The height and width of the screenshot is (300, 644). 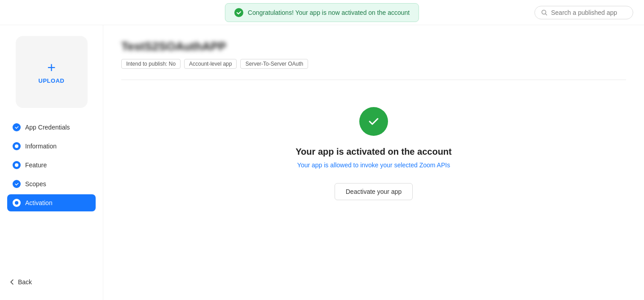 I want to click on back-label: Back, so click(x=25, y=282).